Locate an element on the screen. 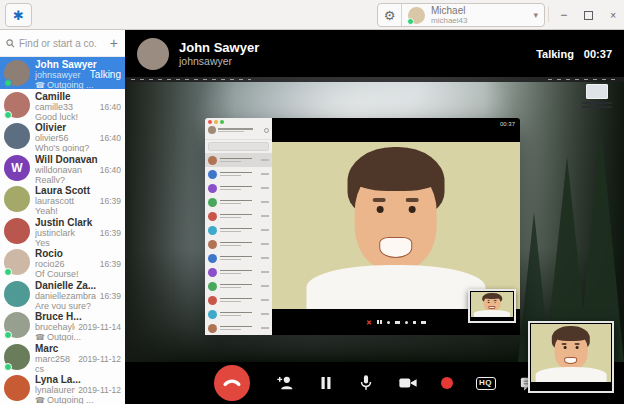 The height and width of the screenshot is (404, 624). settings-button: ⚙ is located at coordinates (390, 15).